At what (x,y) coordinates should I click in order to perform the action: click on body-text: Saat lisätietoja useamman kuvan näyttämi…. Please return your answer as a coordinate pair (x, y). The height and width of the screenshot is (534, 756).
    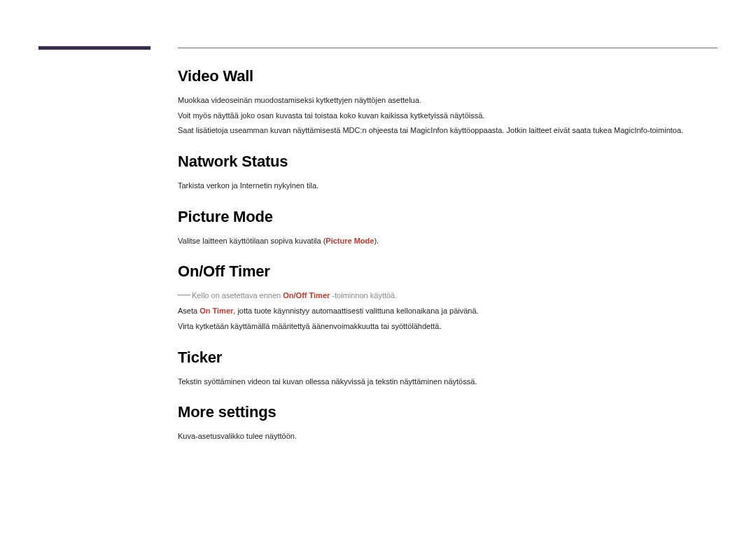
    Looking at the image, I should click on (448, 130).